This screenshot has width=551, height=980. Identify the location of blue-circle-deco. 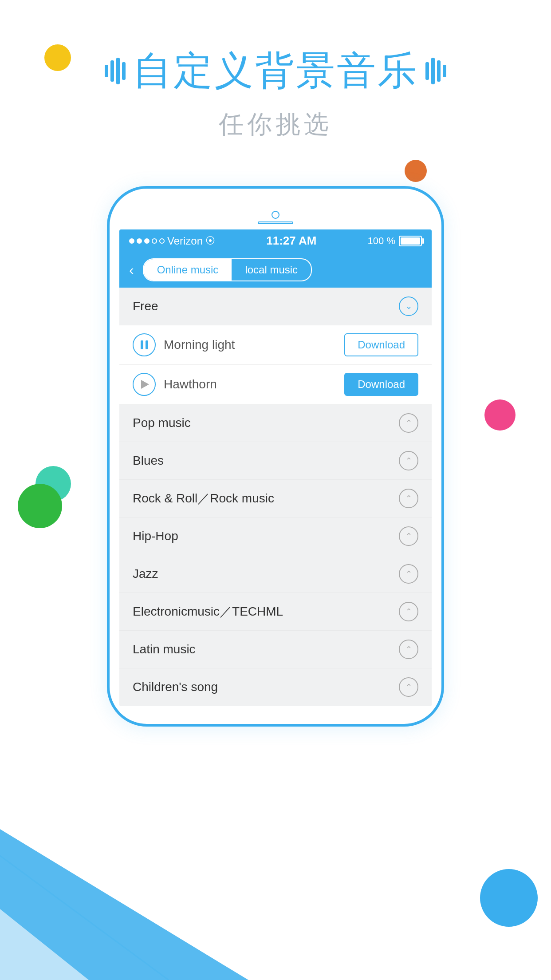
(509, 898).